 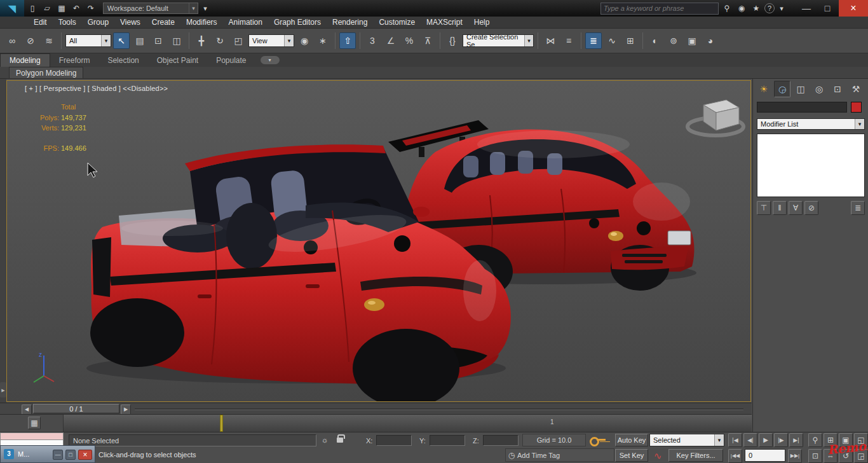 I want to click on go-to-first-frame-icon: |◀◀, so click(x=735, y=456).